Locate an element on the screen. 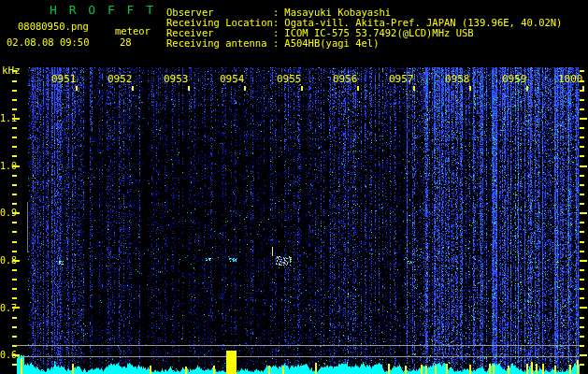 This screenshot has width=588, height=374. time-tick-label: 0951 is located at coordinates (64, 79).